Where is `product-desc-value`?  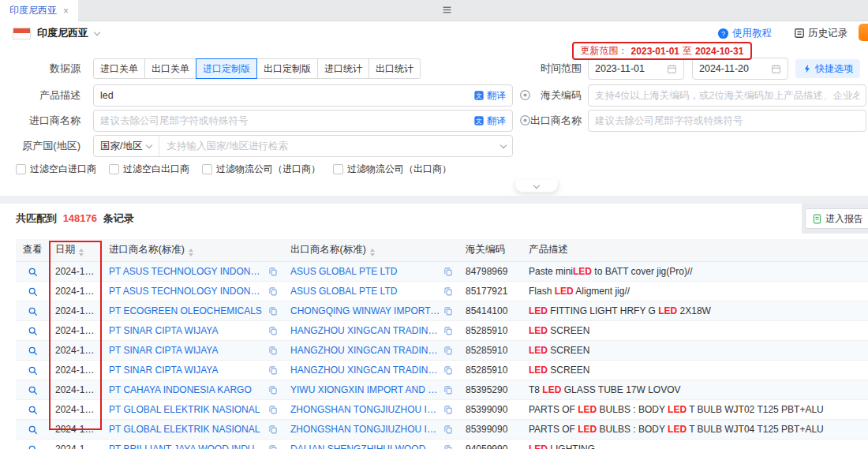
product-desc-value is located at coordinates (287, 95).